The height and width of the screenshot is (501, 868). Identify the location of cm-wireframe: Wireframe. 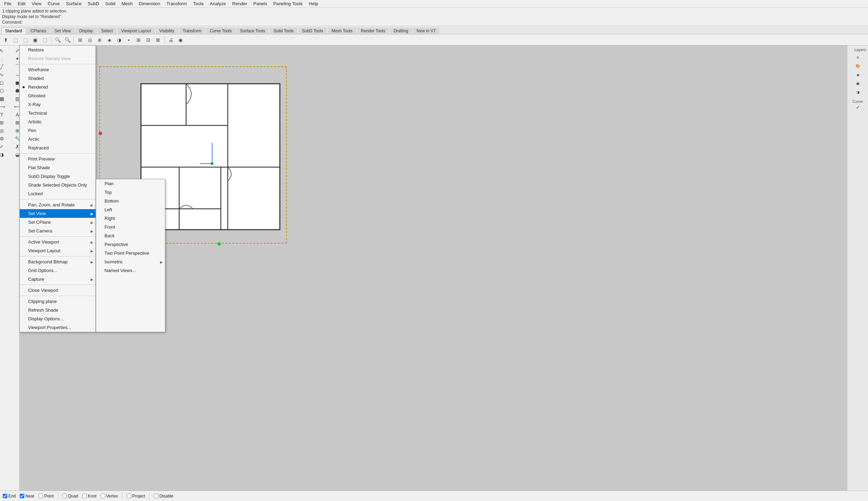
(58, 69).